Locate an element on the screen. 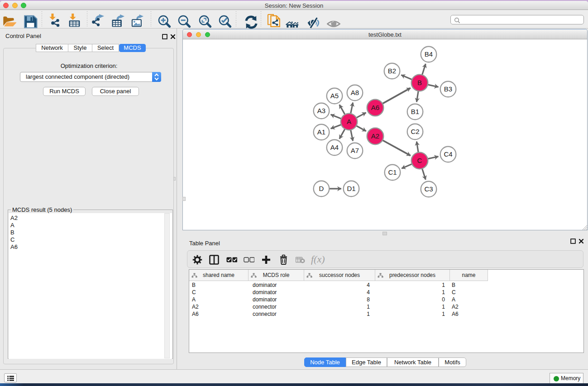  svg-text: A7 is located at coordinates (355, 150).